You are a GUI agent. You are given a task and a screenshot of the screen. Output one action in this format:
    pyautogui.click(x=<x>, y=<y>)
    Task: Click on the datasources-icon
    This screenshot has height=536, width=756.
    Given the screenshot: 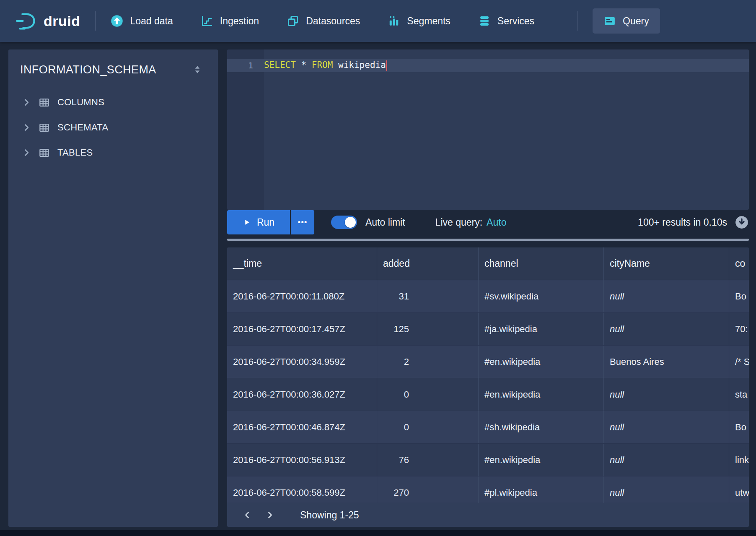 What is the action you would take?
    pyautogui.click(x=293, y=21)
    